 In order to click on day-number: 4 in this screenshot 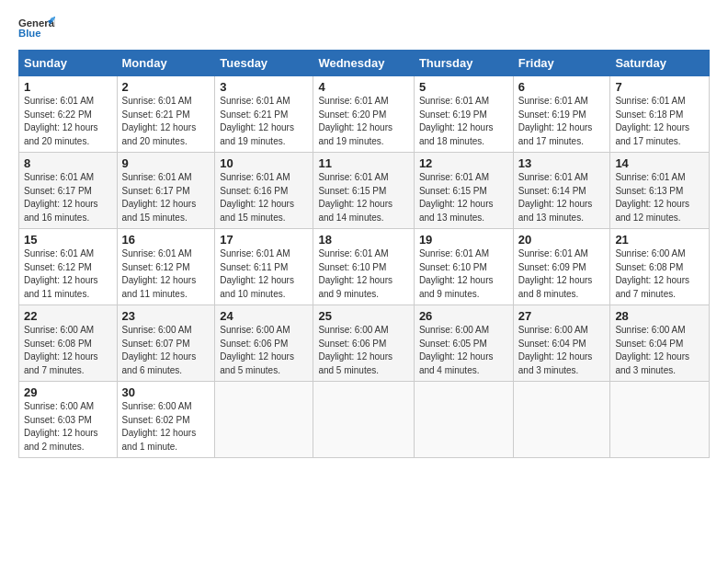, I will do `click(363, 86)`.